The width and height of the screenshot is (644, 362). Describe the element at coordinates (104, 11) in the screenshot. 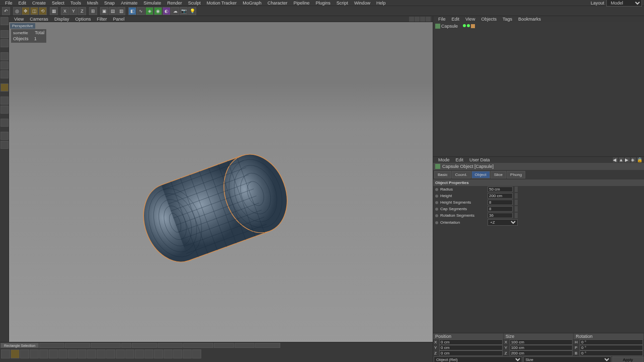

I see `render-view-icon: ▣` at that location.